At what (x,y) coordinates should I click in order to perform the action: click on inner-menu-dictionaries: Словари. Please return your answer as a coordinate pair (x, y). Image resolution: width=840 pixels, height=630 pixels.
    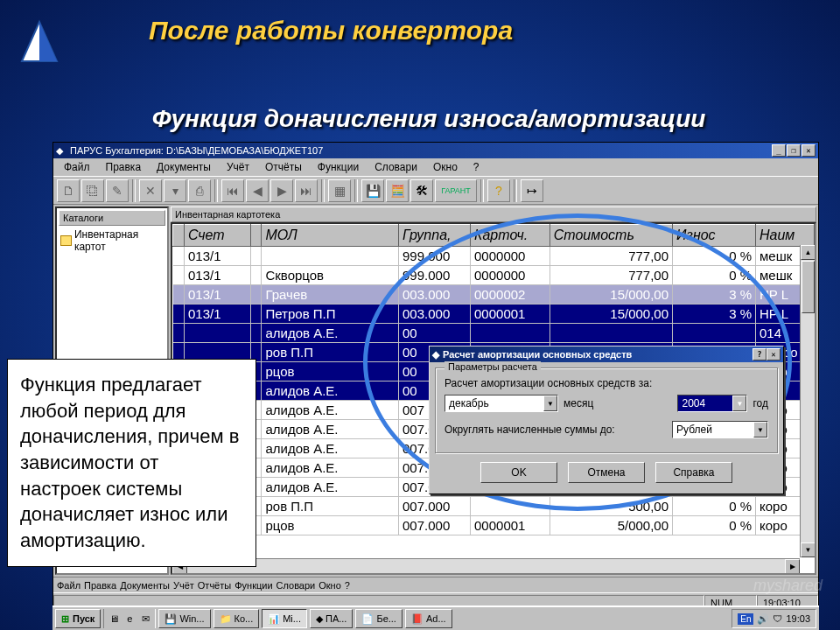
    Looking at the image, I should click on (296, 585).